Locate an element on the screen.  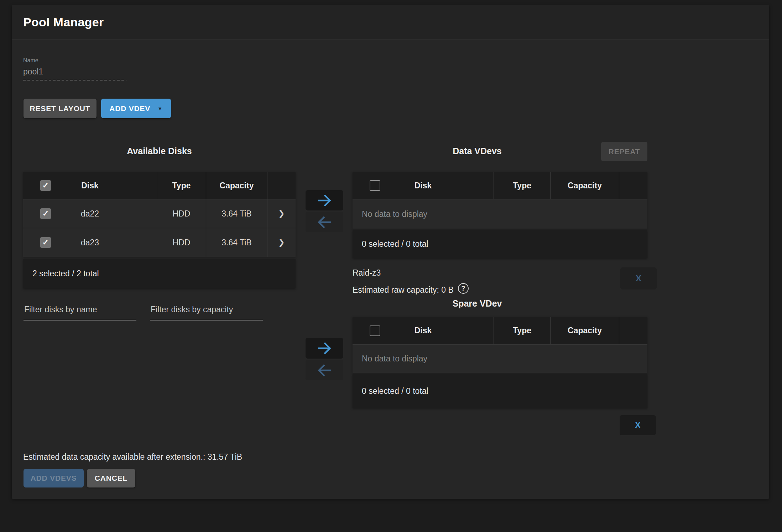
help-icon: ? is located at coordinates (463, 288).